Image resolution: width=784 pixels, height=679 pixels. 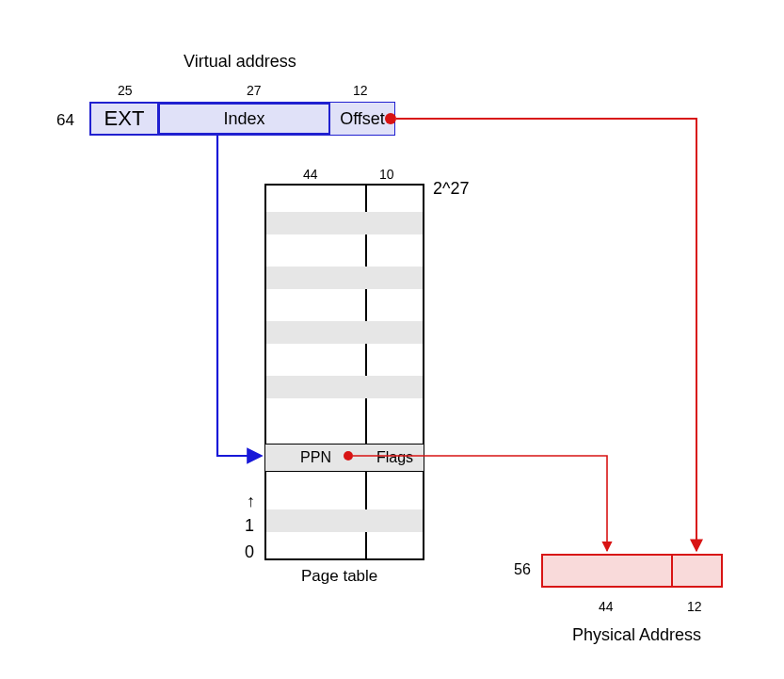 I want to click on va-field-ext: EXT, so click(x=124, y=119).